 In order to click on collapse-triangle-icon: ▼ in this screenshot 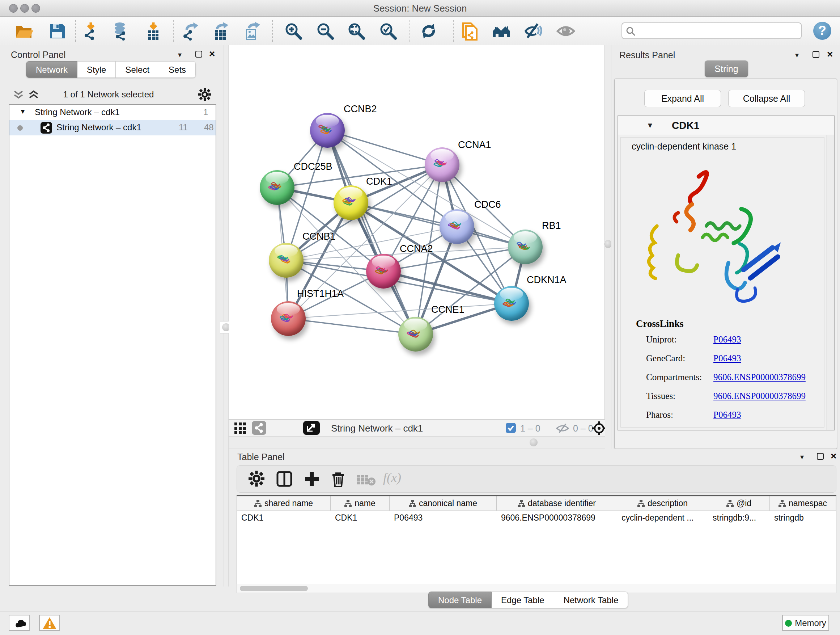, I will do `click(23, 112)`.